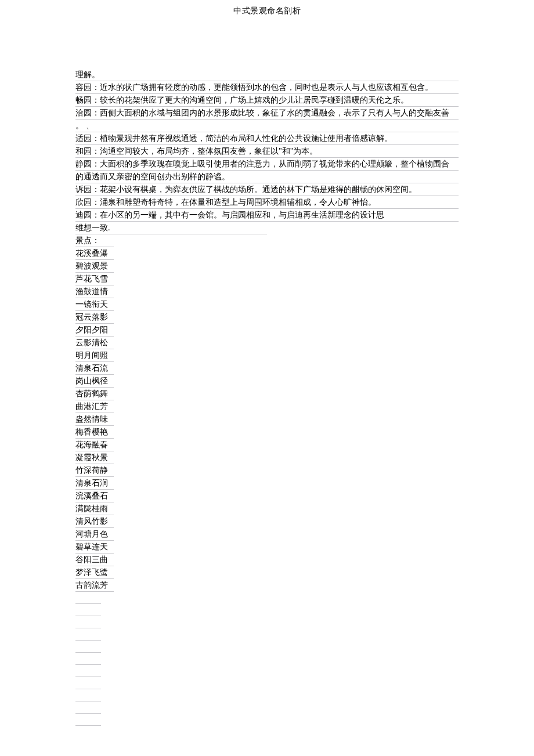  Describe the element at coordinates (95, 266) in the screenshot. I see `scenic-item: 碧波观景` at that location.